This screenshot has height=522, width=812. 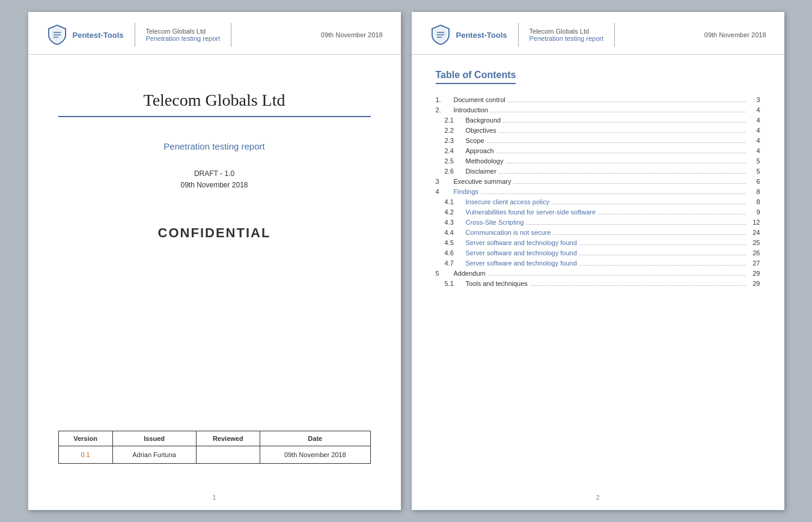 I want to click on logo-area-2: Pentest-Tools, so click(x=469, y=35).